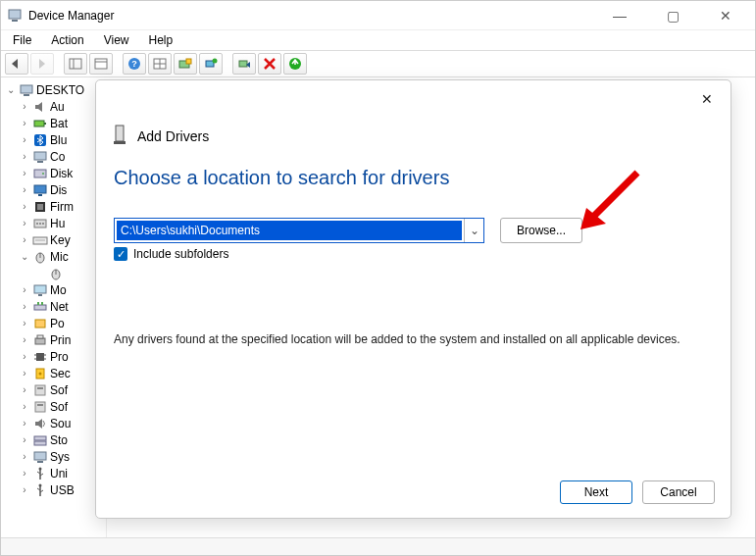 The height and width of the screenshot is (556, 756). I want to click on tree-node: ›Co, so click(55, 157).